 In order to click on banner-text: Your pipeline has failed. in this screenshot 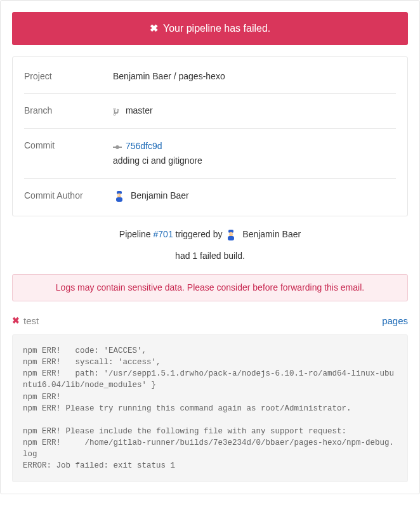, I will do `click(217, 28)`.